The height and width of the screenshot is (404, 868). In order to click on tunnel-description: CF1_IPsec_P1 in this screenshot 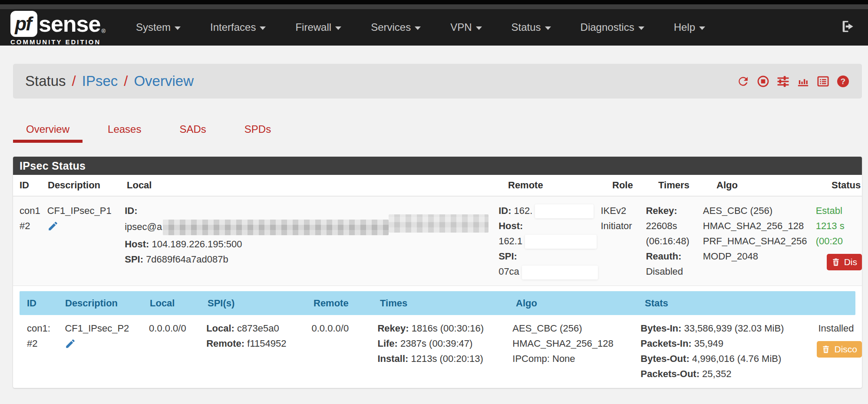, I will do `click(86, 211)`.